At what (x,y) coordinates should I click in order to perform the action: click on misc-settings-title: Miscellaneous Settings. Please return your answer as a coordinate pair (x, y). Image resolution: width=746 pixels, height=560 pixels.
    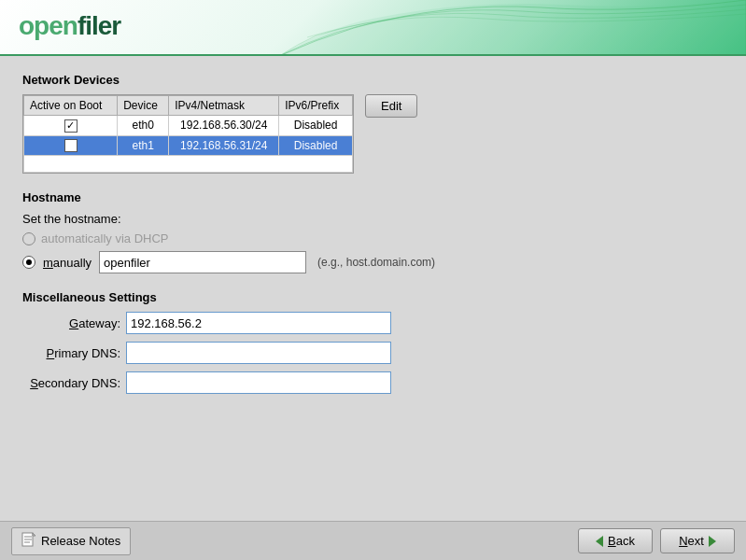
    Looking at the image, I should click on (373, 297).